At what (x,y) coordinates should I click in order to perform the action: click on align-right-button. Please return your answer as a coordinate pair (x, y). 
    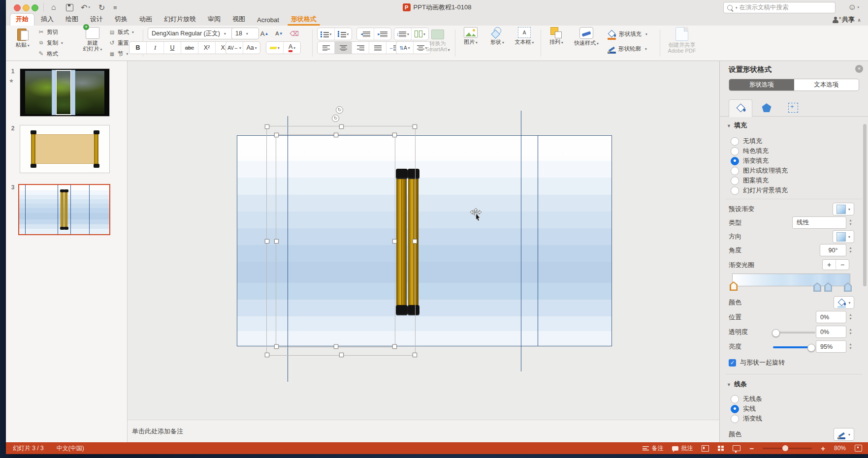
    Looking at the image, I should click on (360, 48).